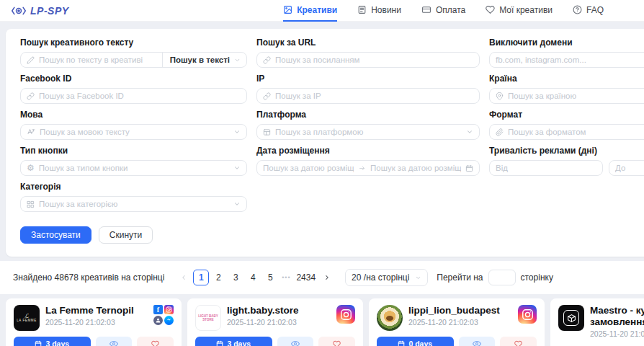 This screenshot has width=644, height=346. I want to click on avatar: LIGHT BABY STORE, so click(208, 318).